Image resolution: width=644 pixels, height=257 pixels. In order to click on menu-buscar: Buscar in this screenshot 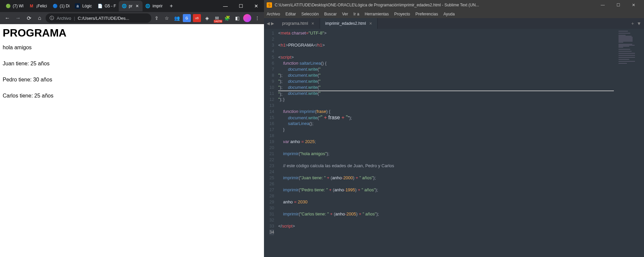, I will do `click(330, 14)`.